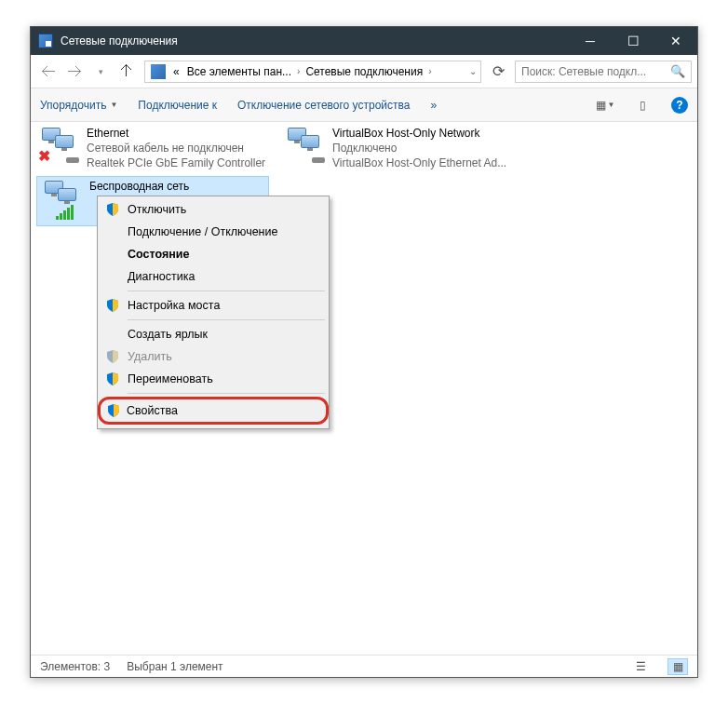 This screenshot has width=728, height=703. Describe the element at coordinates (434, 105) in the screenshot. I see `overflow-label: »` at that location.